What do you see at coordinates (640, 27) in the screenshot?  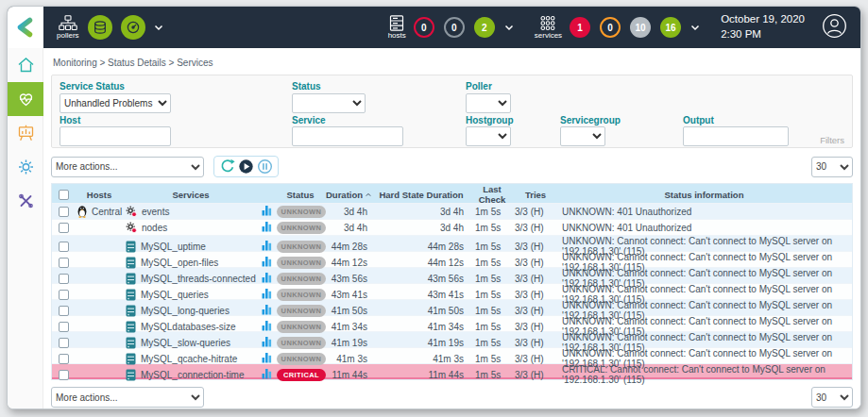 I see `status-counter-badge: 10` at bounding box center [640, 27].